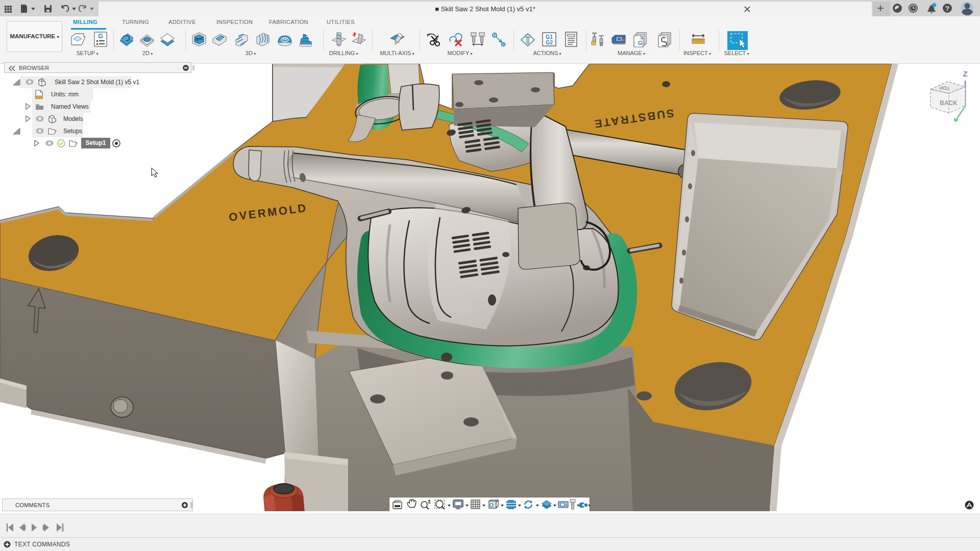 Image resolution: width=980 pixels, height=551 pixels. Describe the element at coordinates (945, 88) in the screenshot. I see `svg-text: TOP` at that location.